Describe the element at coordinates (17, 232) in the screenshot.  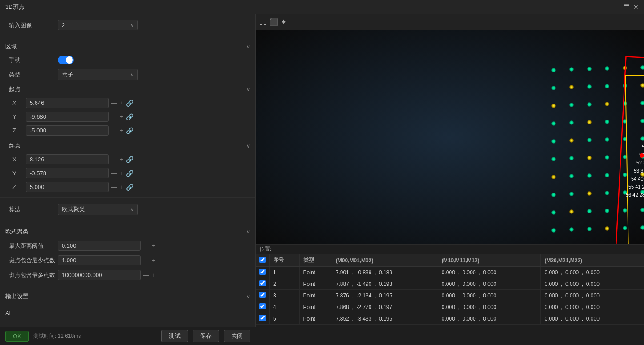
I see `euclidean-label: 欧式聚类` at that location.